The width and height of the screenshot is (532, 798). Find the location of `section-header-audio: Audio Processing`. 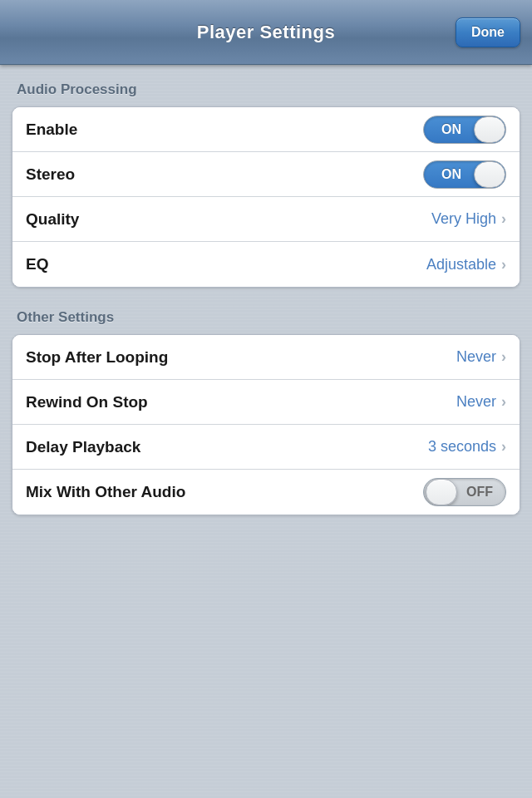

section-header-audio: Audio Processing is located at coordinates (268, 90).